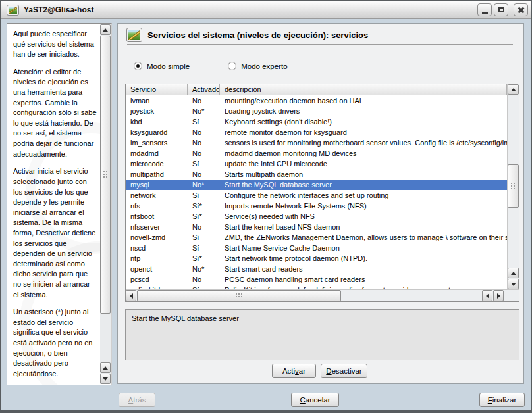  Describe the element at coordinates (157, 143) in the screenshot. I see `table-cell: lm_sensors` at that location.